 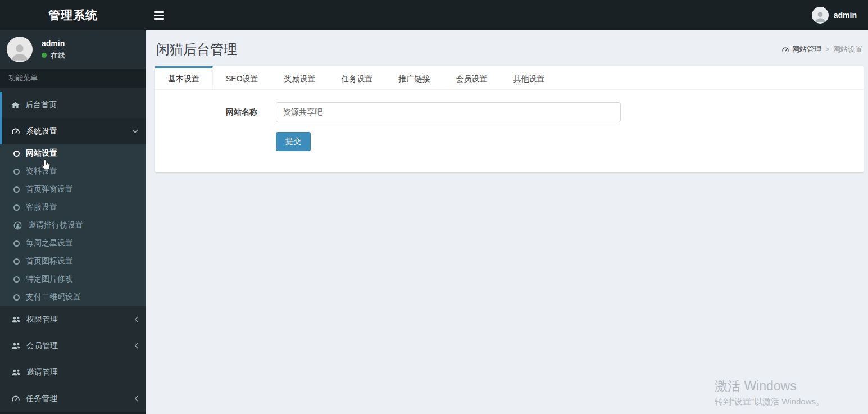 What do you see at coordinates (53, 49) in the screenshot?
I see `sidebar-user-meta: admin 在线` at bounding box center [53, 49].